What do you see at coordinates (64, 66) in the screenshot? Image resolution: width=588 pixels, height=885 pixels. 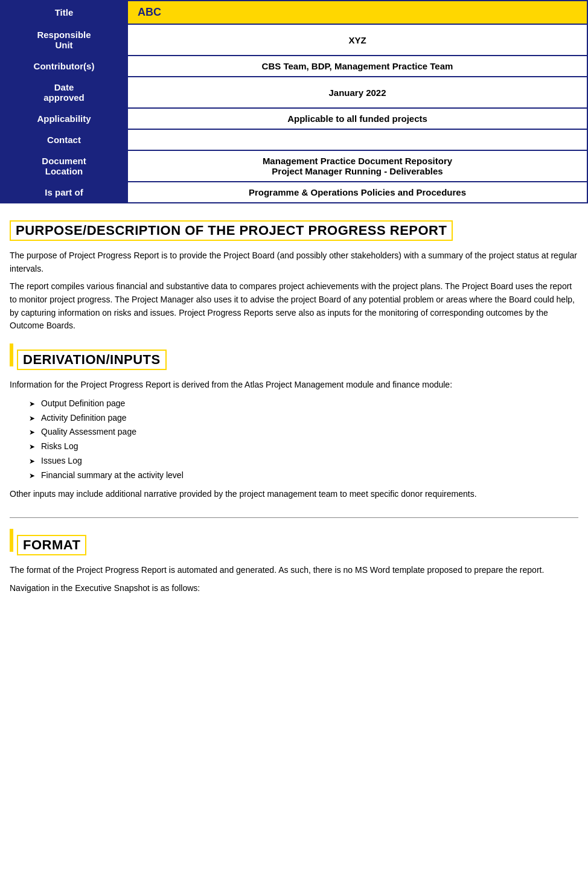 I see `header-label-2: Contributor(s)` at bounding box center [64, 66].